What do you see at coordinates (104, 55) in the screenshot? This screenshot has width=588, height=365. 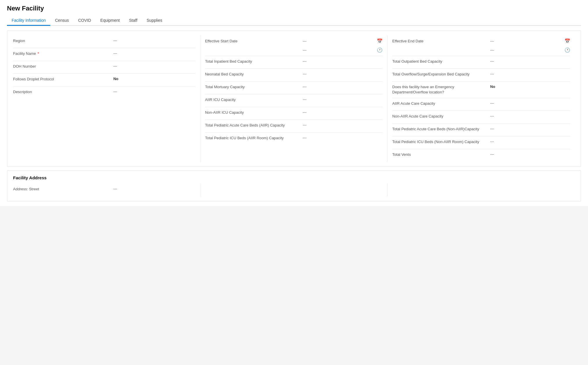 I see `field-row-facility-name: Facility Name * ---` at bounding box center [104, 55].